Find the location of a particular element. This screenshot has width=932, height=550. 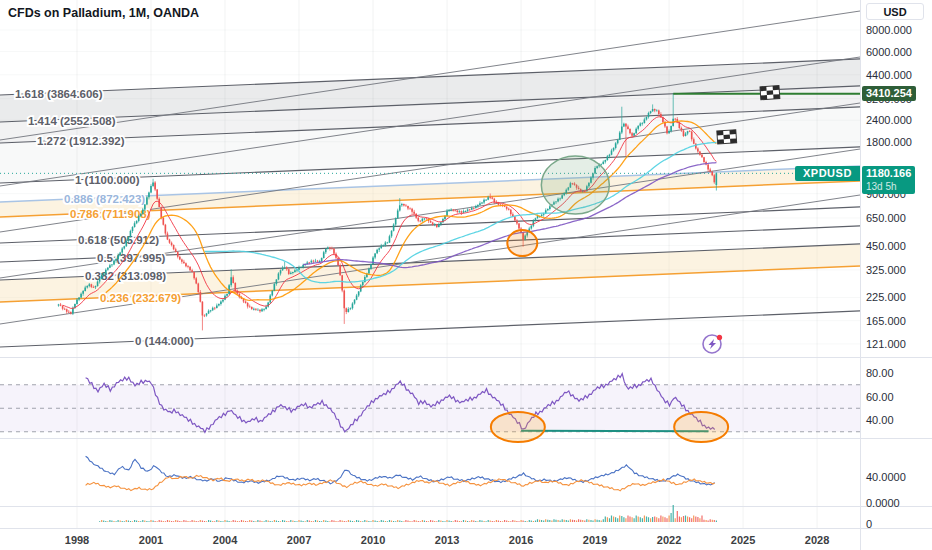

last-price-value: 1180.166 is located at coordinates (888, 174).